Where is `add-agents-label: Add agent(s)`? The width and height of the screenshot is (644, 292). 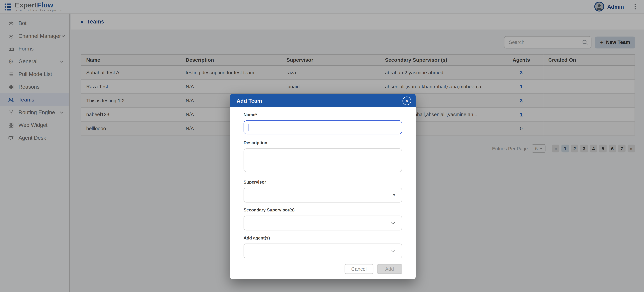 add-agents-label: Add agent(s) is located at coordinates (323, 238).